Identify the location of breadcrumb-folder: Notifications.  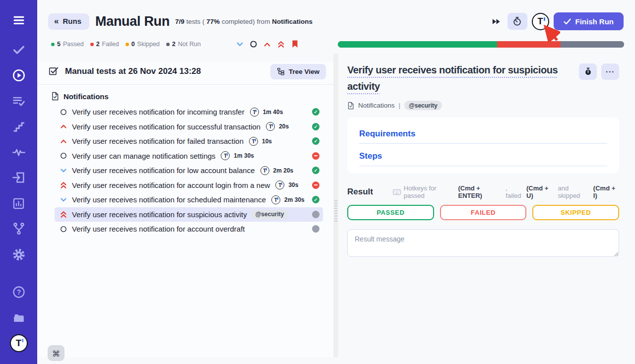
(377, 105).